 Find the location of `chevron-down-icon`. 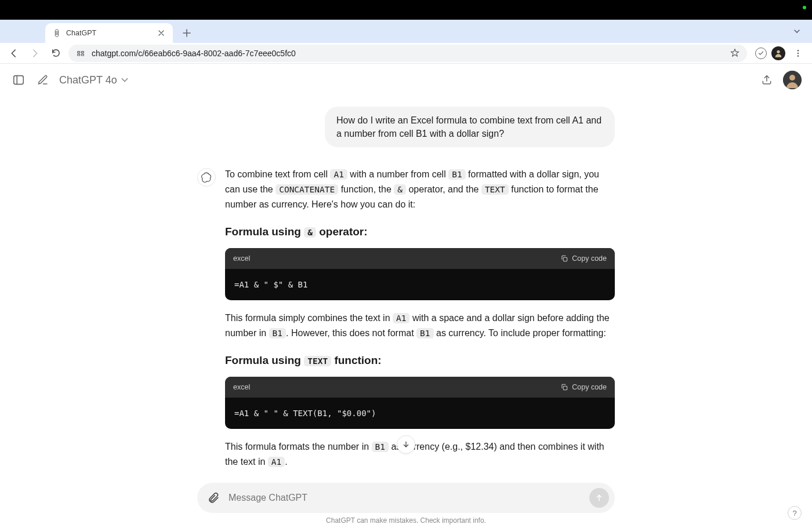

chevron-down-icon is located at coordinates (125, 80).